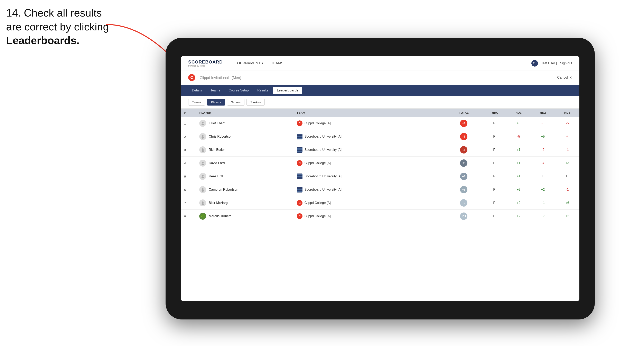 The width and height of the screenshot is (644, 346). What do you see at coordinates (494, 113) in the screenshot?
I see `col-header-thru: THRU` at bounding box center [494, 113].